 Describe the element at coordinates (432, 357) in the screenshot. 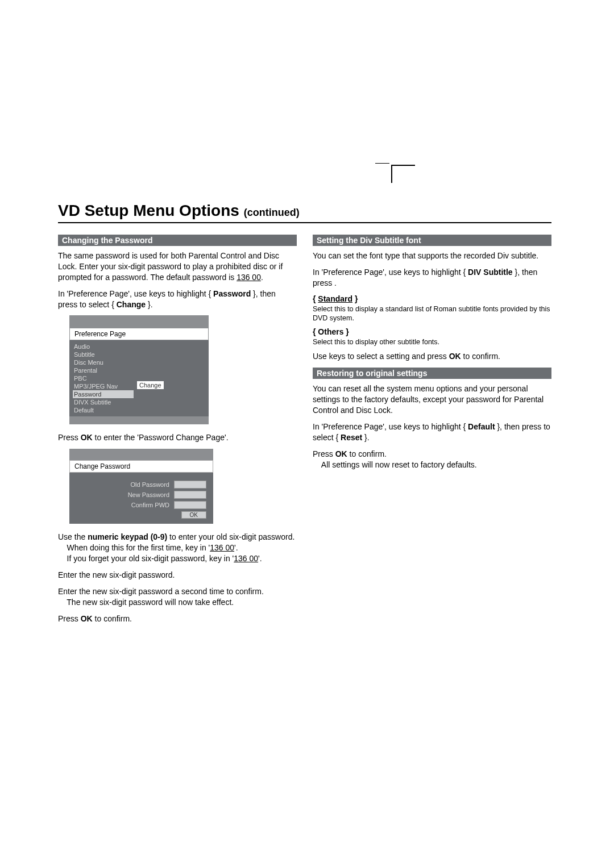

I see `divx-confirm: Use keys to select a setting and press O…` at that location.